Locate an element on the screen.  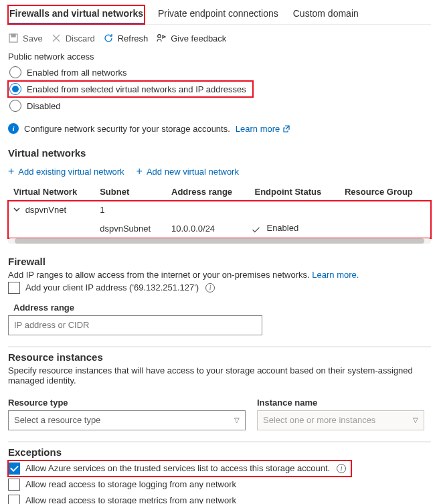
firewall-title: Firewall is located at coordinates (220, 261).